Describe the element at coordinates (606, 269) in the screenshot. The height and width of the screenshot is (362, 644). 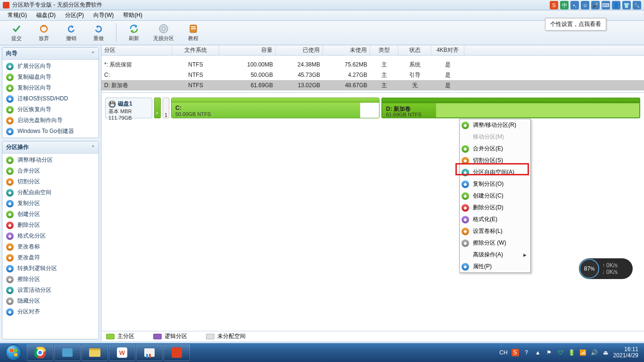
I see `speed-widget: 87% ↑0K/s ↓0K/s` at that location.